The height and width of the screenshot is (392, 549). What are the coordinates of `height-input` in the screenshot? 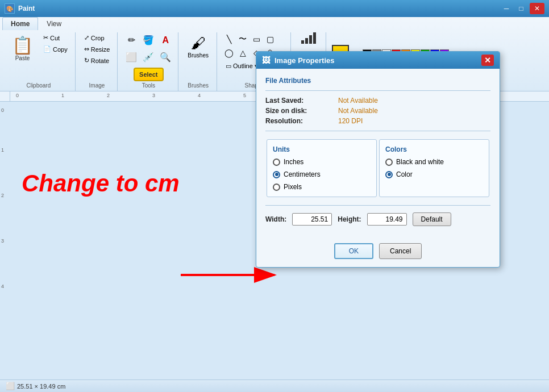 It's located at (387, 219).